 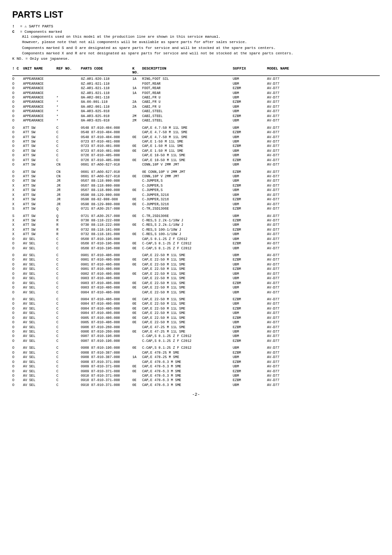 I want to click on table-row: O AV SEL C 0906 87-010-260-080 0E CAP,E …, so click(x=196, y=332).